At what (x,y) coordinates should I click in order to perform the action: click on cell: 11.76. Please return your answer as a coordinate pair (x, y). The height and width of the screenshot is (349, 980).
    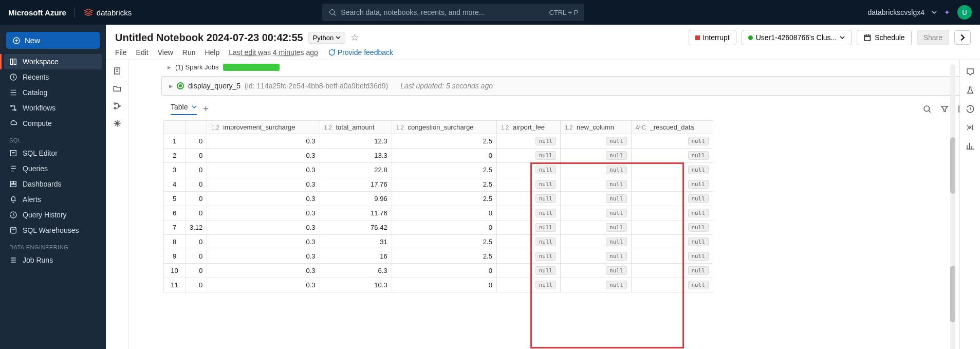
    Looking at the image, I should click on (356, 213).